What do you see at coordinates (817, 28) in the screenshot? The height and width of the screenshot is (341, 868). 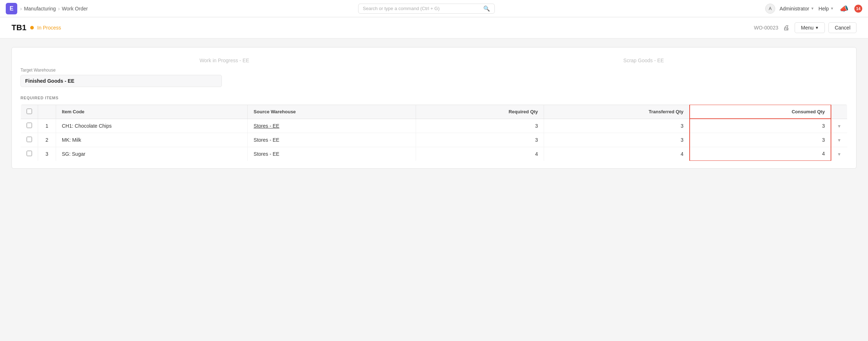 I see `menu-chevron-icon: ▼` at bounding box center [817, 28].